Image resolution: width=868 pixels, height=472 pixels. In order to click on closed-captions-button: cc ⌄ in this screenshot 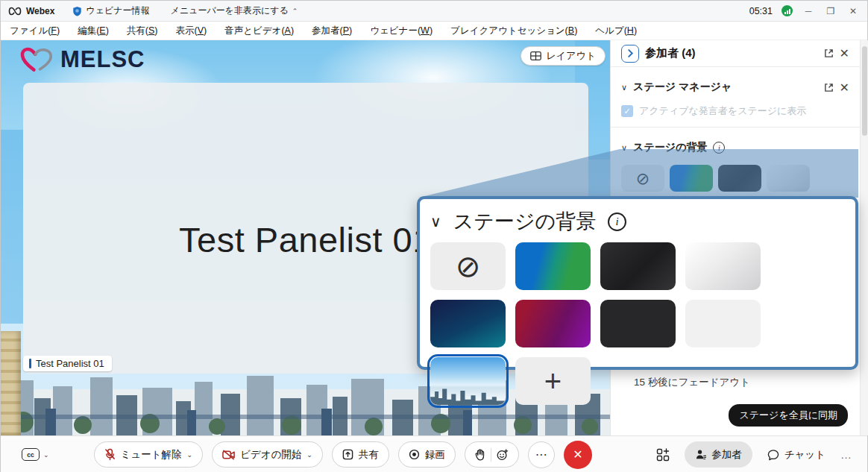, I will do `click(36, 455)`.